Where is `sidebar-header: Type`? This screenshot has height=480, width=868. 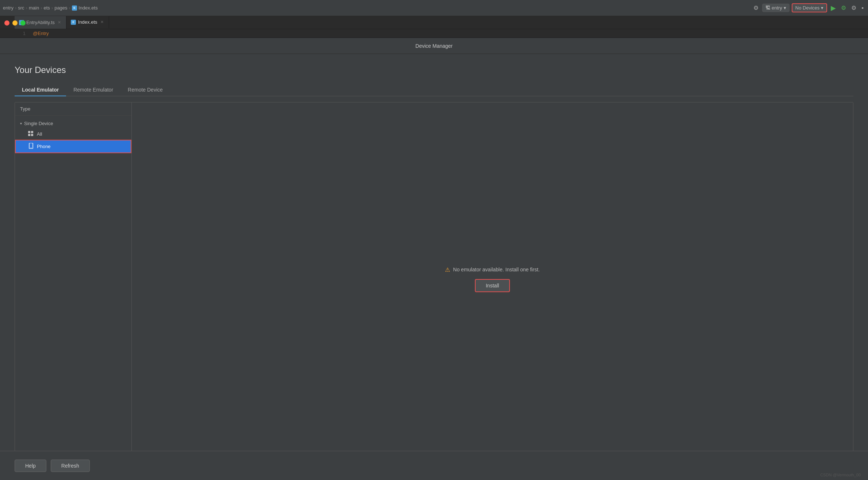
sidebar-header: Type is located at coordinates (73, 109).